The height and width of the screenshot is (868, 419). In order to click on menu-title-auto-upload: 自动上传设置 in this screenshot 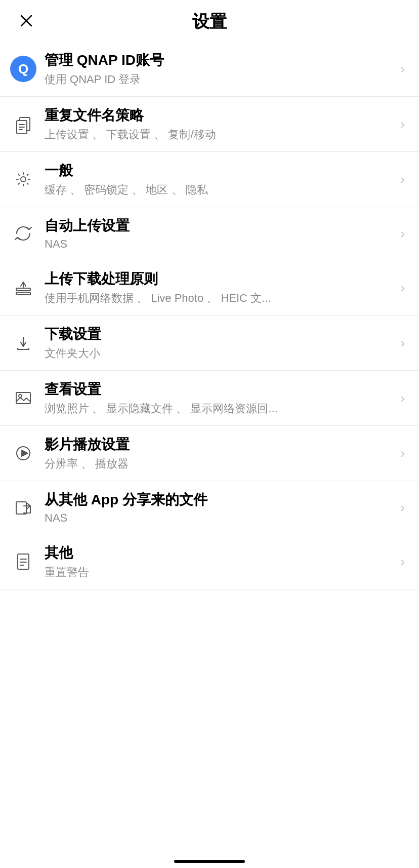, I will do `click(220, 226)`.